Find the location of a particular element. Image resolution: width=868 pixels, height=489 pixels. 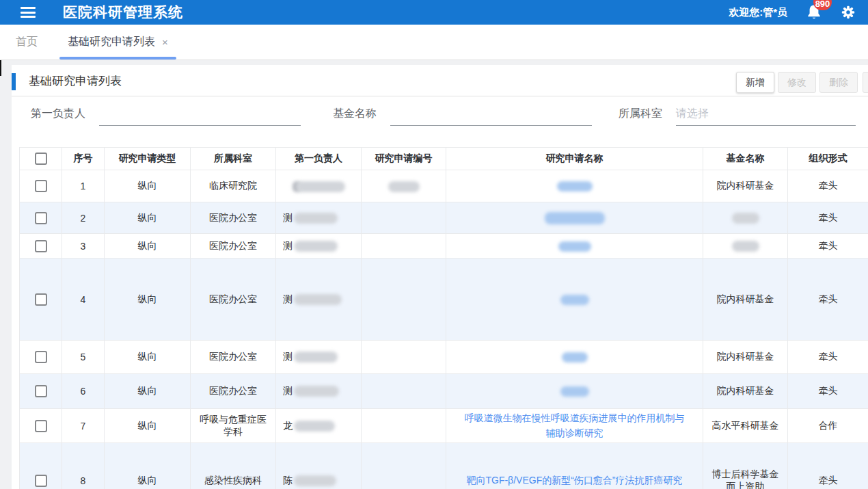

edit-button: 修改 is located at coordinates (797, 82).